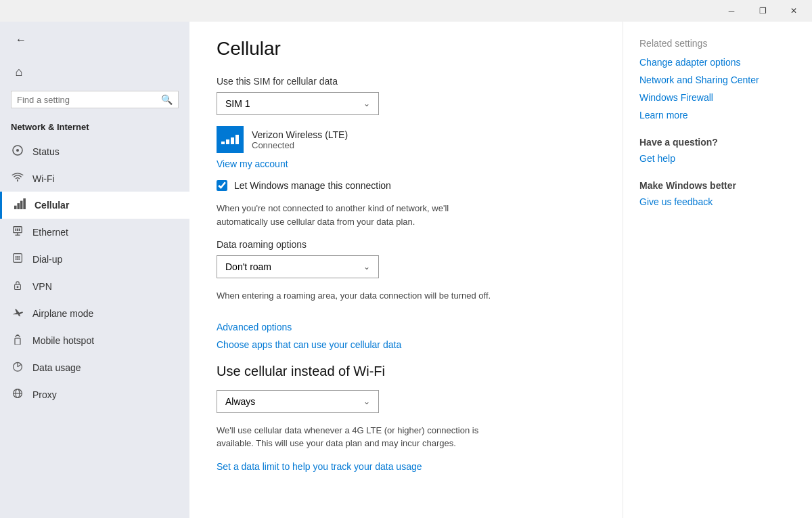 This screenshot has height=518, width=812. What do you see at coordinates (406, 327) in the screenshot?
I see `advanced-options-link: Advanced options` at bounding box center [406, 327].